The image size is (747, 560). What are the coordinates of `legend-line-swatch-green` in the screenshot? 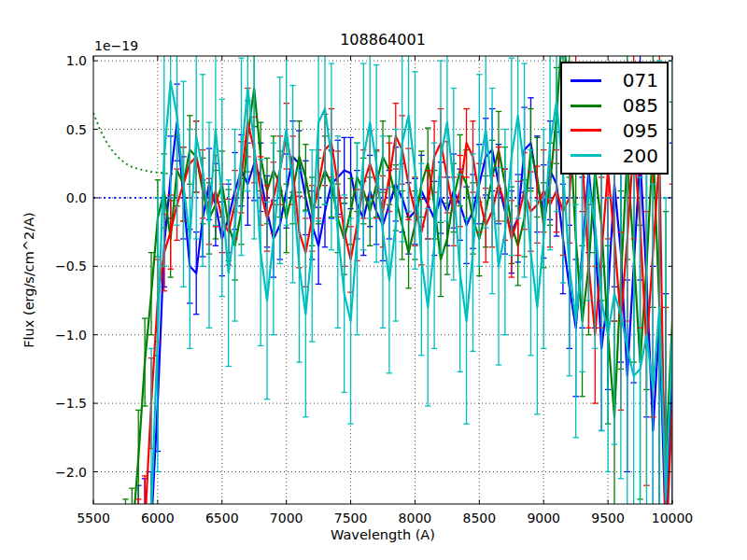 It's located at (586, 106).